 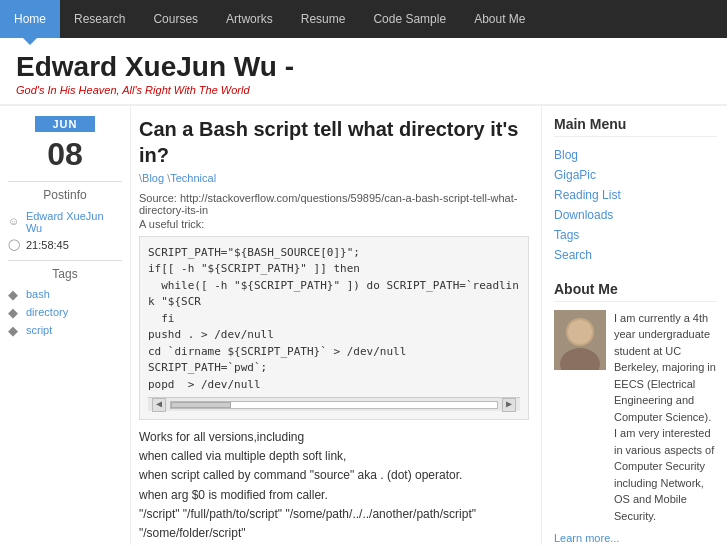 What do you see at coordinates (65, 124) in the screenshot?
I see `date-month: JUN` at bounding box center [65, 124].